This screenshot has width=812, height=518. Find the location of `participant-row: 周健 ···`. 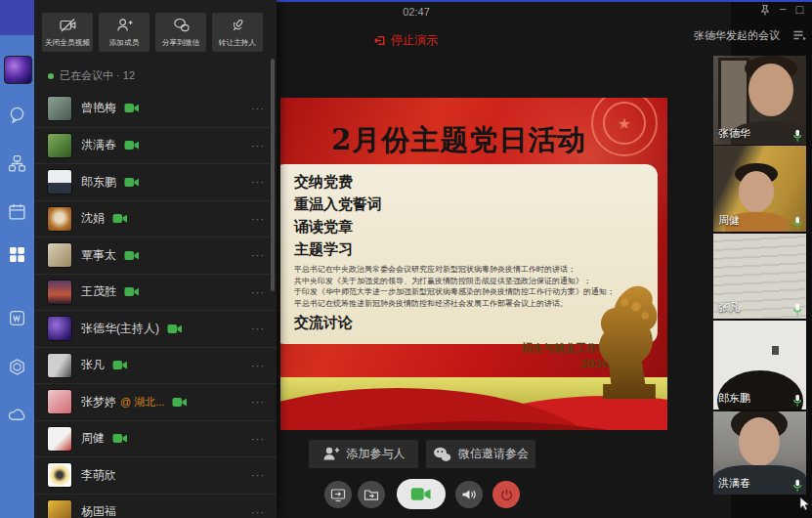

participant-row: 周健 ··· is located at coordinates (155, 439).